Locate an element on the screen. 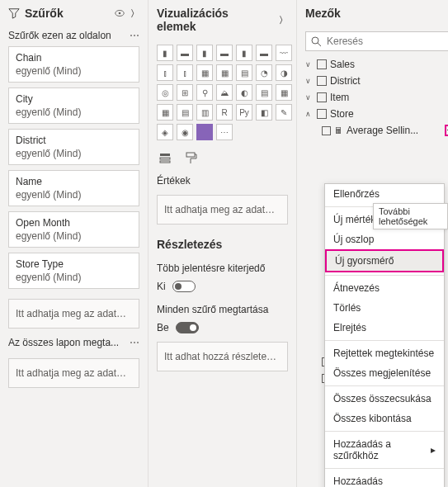 Image resolution: width=448 pixels, height=487 pixels. viz-type: ✎ is located at coordinates (284, 112).